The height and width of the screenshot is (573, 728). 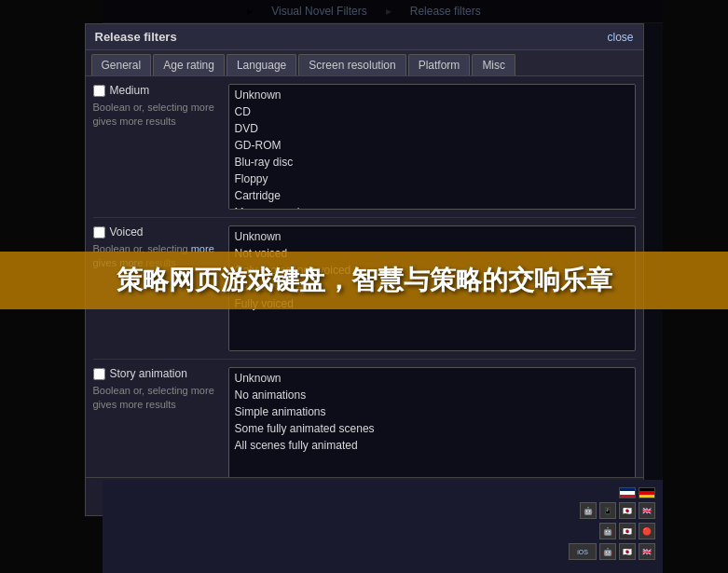 I want to click on medium-option-unknown: Unknown, so click(x=433, y=95).